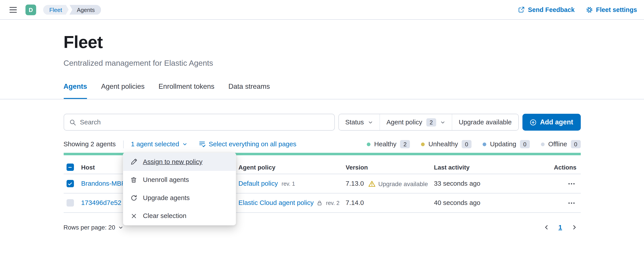  I want to click on breadcrumb-fleet: Fleet, so click(56, 10).